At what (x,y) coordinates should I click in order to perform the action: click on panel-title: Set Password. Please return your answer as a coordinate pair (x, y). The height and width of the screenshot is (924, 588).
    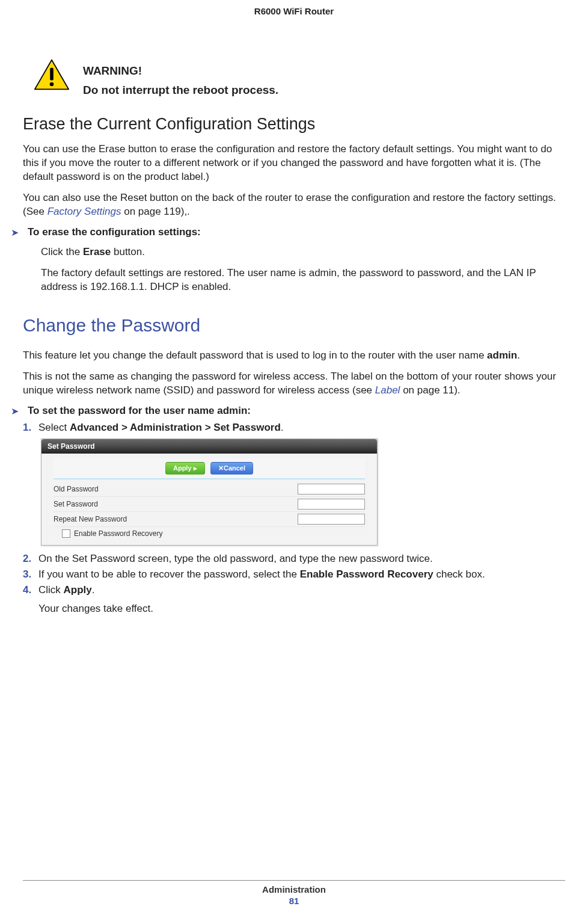
    Looking at the image, I should click on (209, 446).